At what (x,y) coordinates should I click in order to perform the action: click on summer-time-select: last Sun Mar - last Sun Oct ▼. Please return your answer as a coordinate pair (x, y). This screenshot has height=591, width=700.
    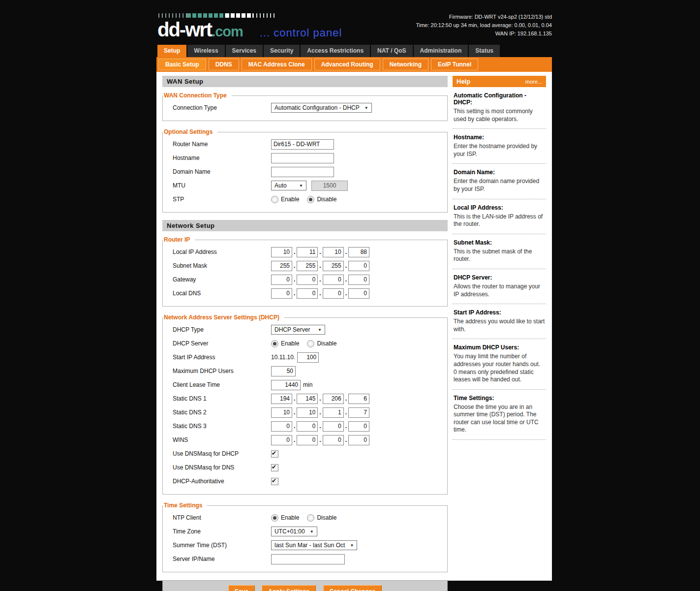
    Looking at the image, I should click on (314, 545).